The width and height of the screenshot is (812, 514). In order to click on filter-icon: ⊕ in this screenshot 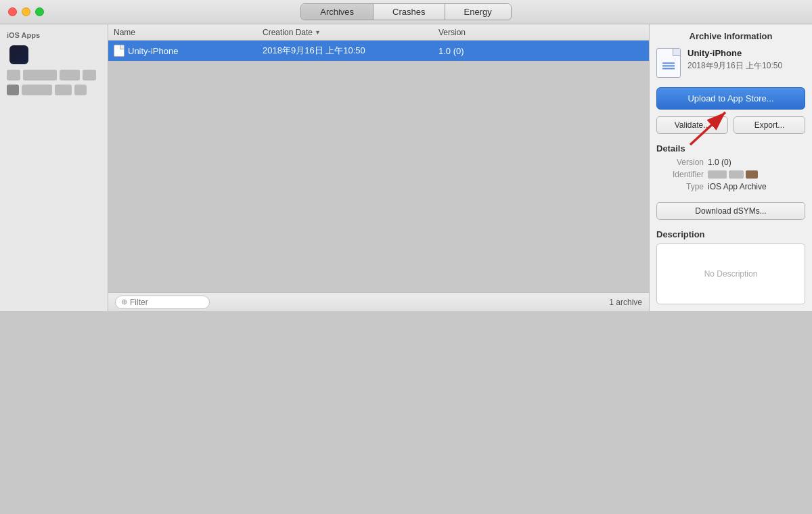, I will do `click(125, 302)`.